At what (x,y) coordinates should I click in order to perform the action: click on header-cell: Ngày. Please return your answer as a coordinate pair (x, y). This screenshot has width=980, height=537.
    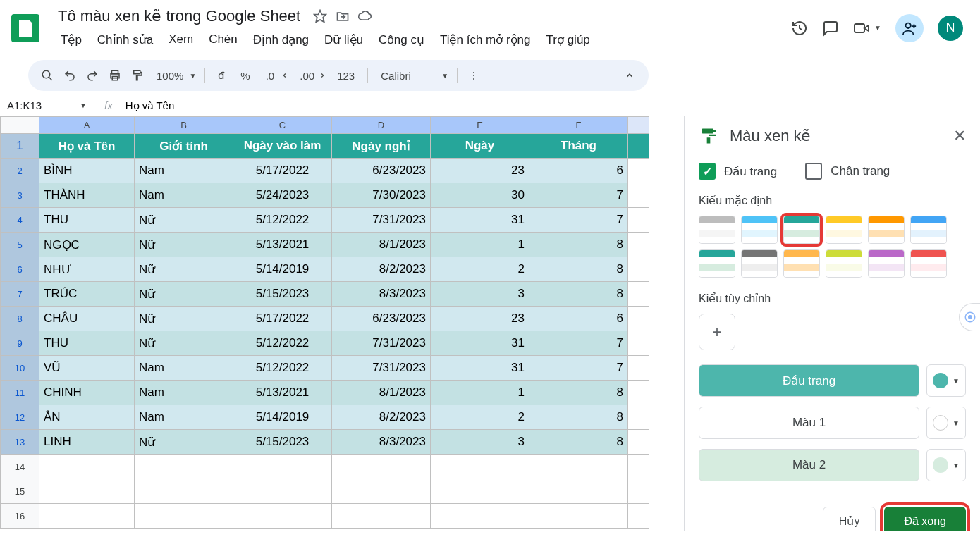
    Looking at the image, I should click on (480, 147).